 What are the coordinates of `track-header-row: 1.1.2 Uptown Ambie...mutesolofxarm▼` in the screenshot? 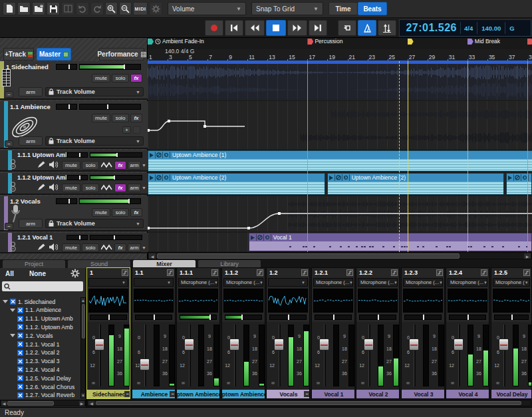 It's located at (74, 184).